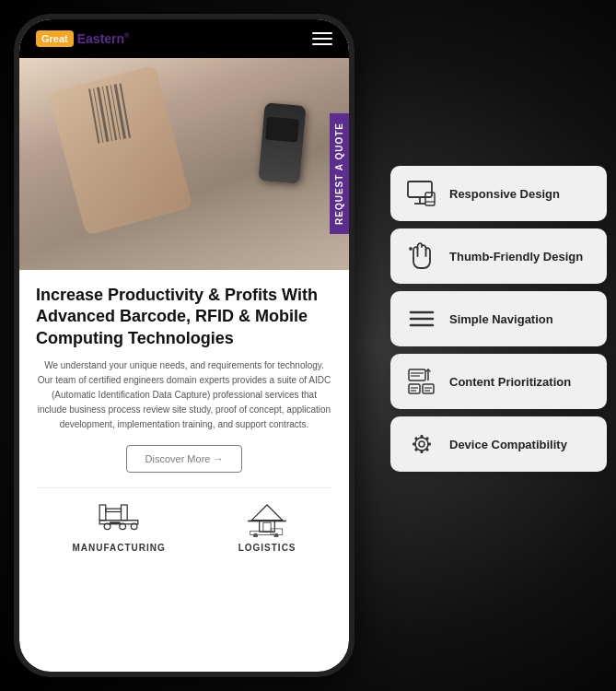  Describe the element at coordinates (119, 516) in the screenshot. I see `manufacturing-icon` at that location.